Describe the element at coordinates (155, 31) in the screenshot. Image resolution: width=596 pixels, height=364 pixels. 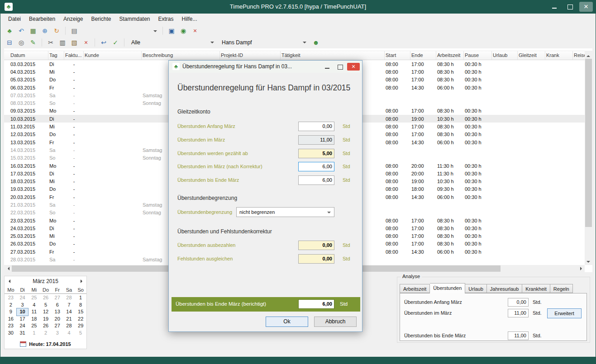
I see `dropdown-caret-icon` at that location.